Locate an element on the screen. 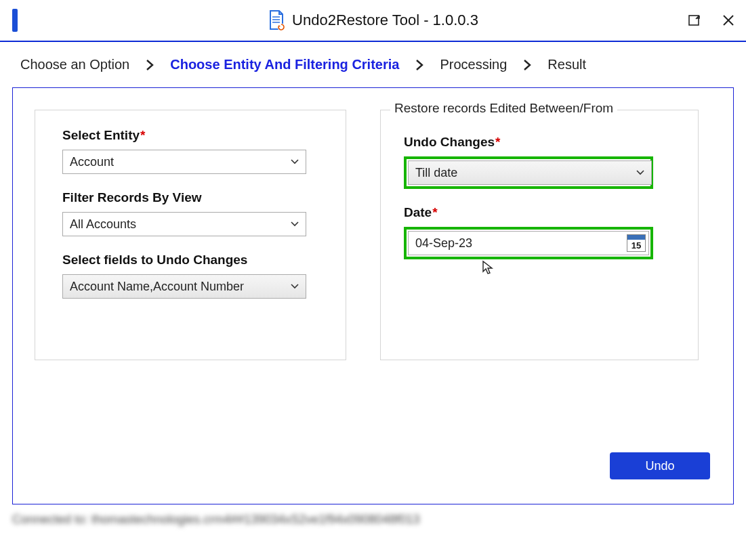 The height and width of the screenshot is (560, 746). select-entity-dropdown: Account is located at coordinates (184, 162).